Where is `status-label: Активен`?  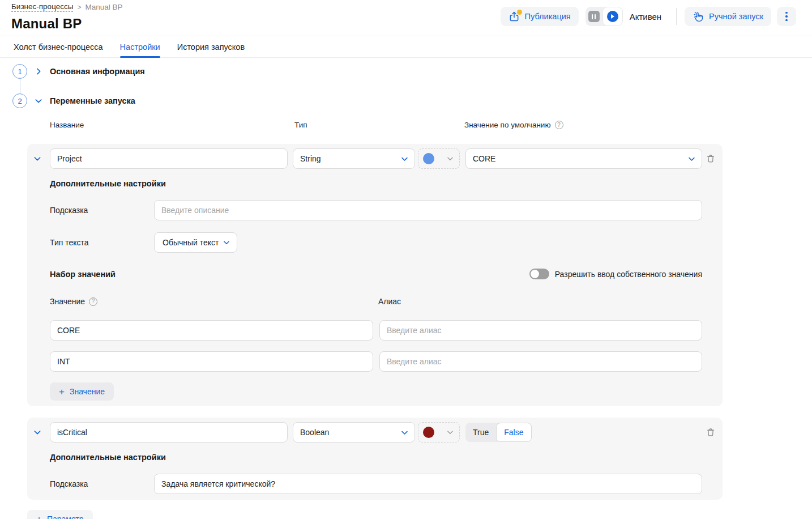 status-label: Активен is located at coordinates (646, 17).